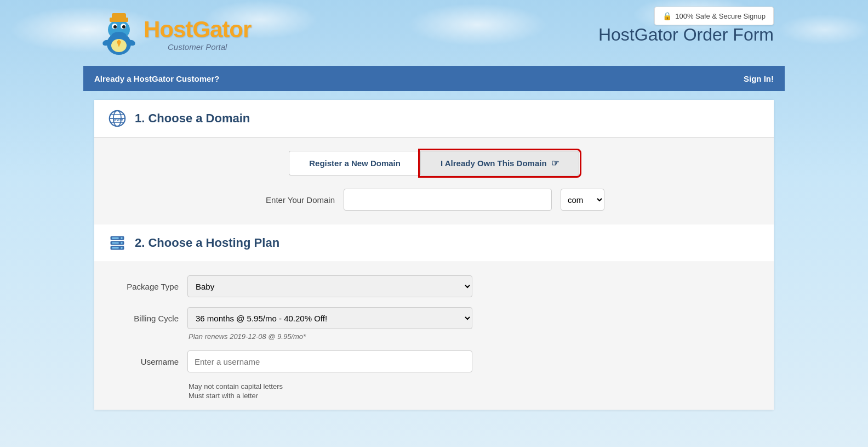  I want to click on username-label: Username, so click(143, 362).